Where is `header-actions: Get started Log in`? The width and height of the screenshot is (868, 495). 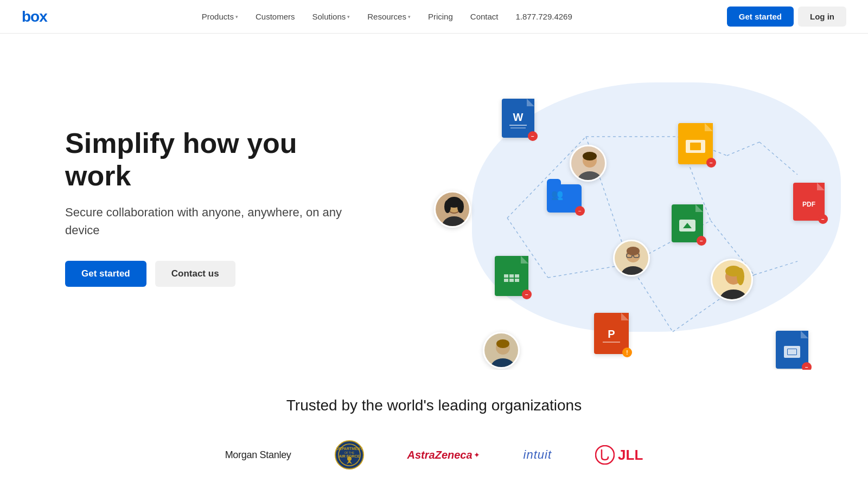
header-actions: Get started Log in is located at coordinates (787, 16).